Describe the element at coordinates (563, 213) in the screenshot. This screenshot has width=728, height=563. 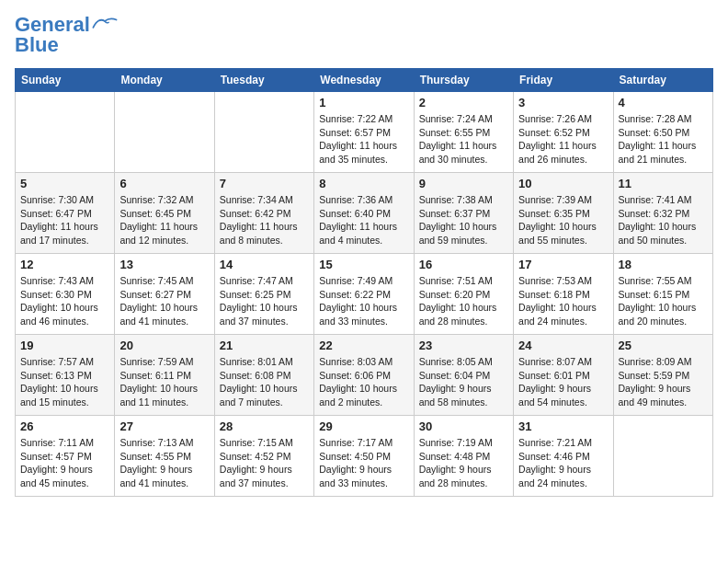
I see `day-cell: 10Sunrise: 7:39 AM Sunset: 6:35 PM Dayli…` at that location.